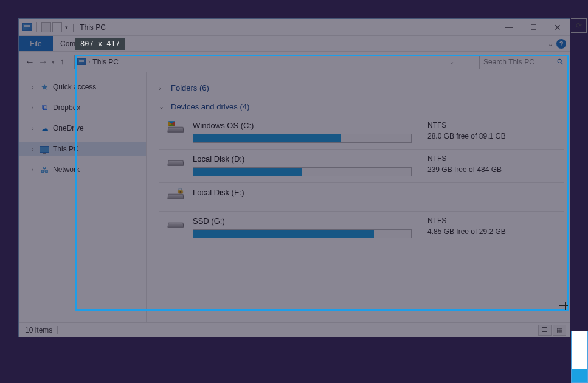 This screenshot has width=588, height=383. Describe the element at coordinates (488, 170) in the screenshot. I see `drive-free-space: 239 GB free of 484 GB` at that location.